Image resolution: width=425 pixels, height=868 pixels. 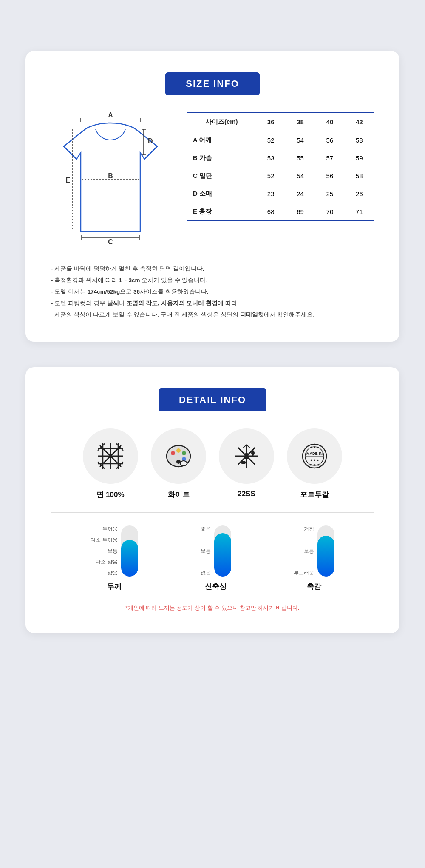 What do you see at coordinates (68, 180) in the screenshot?
I see `svg-text: E` at bounding box center [68, 180].